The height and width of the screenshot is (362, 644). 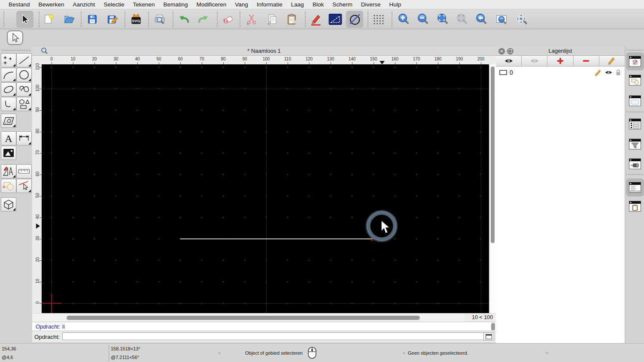 I want to click on menu-item-informatie: Informatie, so click(x=270, y=4).